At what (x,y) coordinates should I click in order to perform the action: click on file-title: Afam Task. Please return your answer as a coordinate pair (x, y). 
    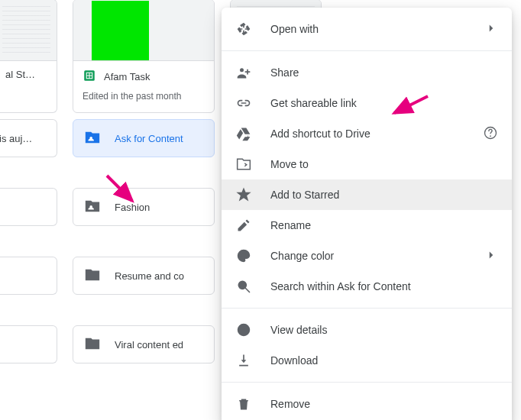
    Looking at the image, I should click on (127, 76).